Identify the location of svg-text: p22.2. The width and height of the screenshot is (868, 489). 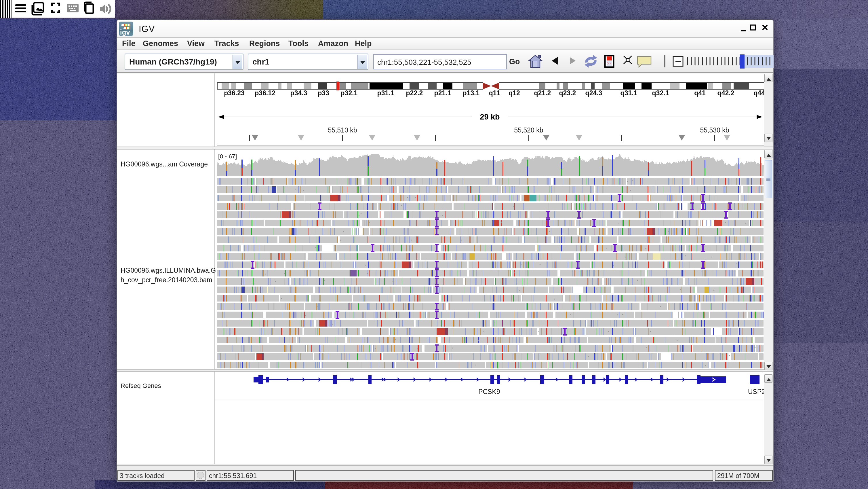
(414, 93).